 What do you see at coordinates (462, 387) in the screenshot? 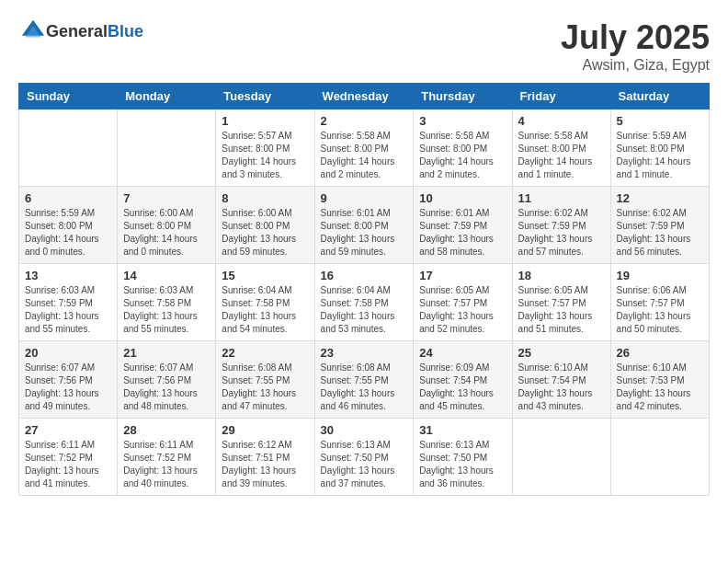
I see `day-info: Sunrise: 6:09 AM Sunset: 7:54 PM Dayligh…` at bounding box center [462, 387].